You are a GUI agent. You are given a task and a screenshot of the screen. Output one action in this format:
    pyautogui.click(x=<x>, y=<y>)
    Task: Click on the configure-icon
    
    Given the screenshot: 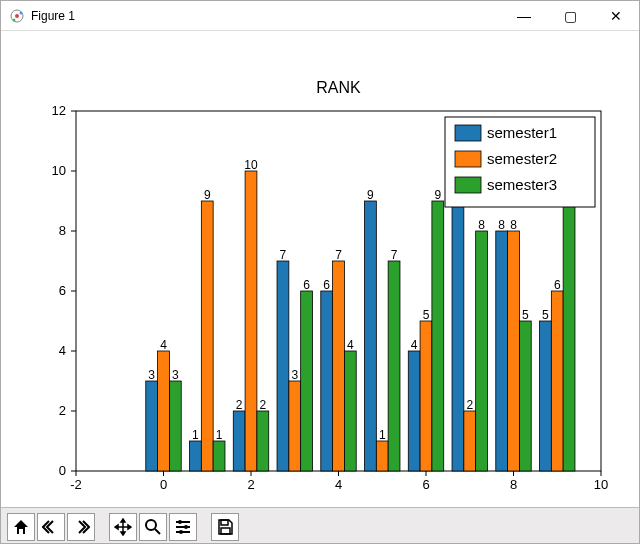 What is the action you would take?
    pyautogui.click(x=183, y=527)
    